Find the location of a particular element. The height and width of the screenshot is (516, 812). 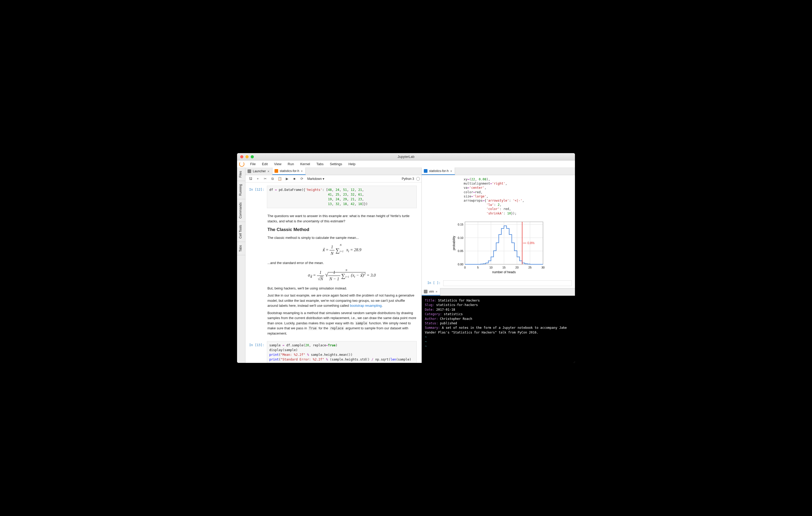

cell-type-select: Markdown▾ is located at coordinates (316, 179).